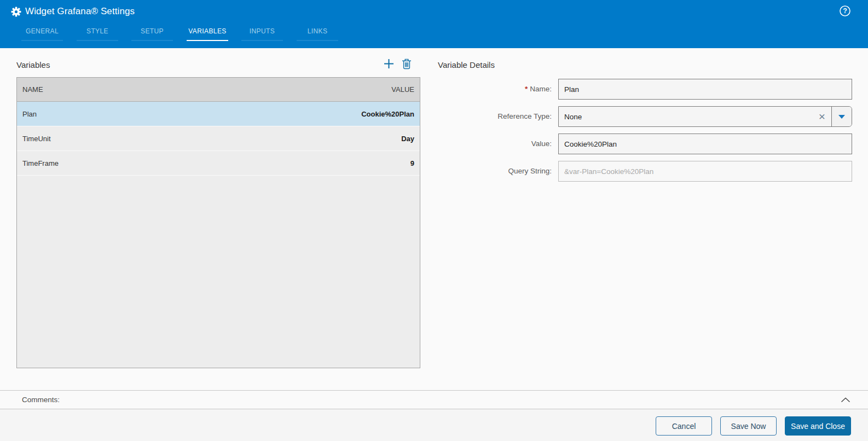  What do you see at coordinates (705, 144) in the screenshot?
I see `value-input` at bounding box center [705, 144].